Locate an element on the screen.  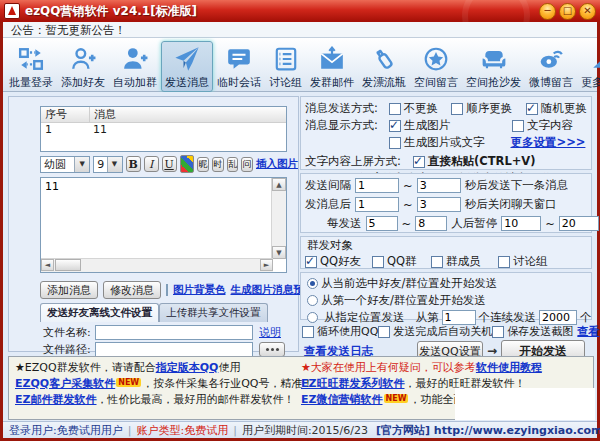
add-message-button: 添加消息 is located at coordinates (69, 290).